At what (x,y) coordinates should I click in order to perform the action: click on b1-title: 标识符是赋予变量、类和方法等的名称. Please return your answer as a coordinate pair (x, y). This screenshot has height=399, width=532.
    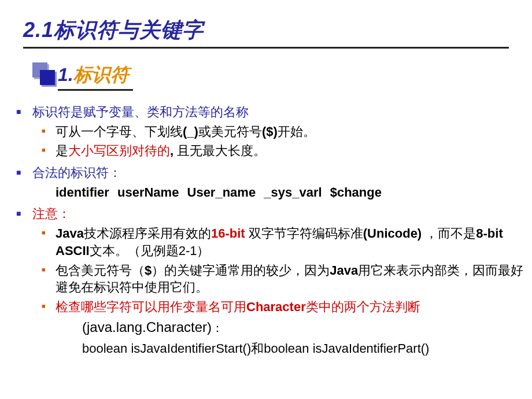
    Looking at the image, I should click on (141, 112).